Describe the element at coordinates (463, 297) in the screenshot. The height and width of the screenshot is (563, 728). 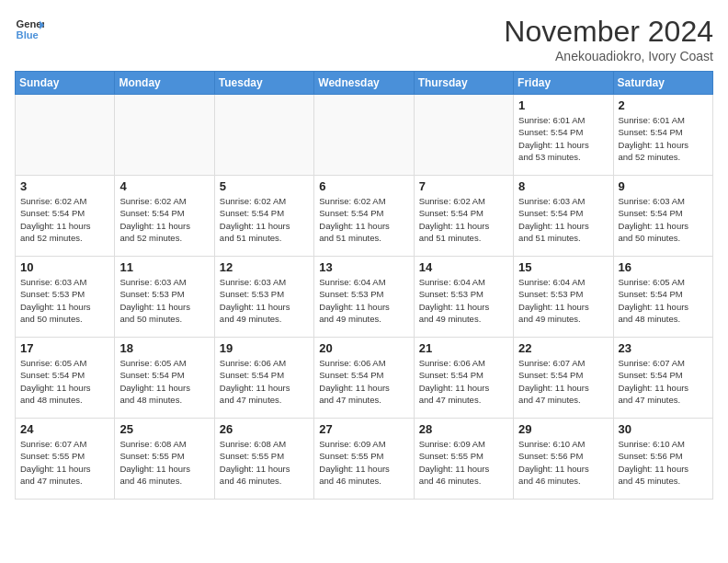
I see `calendar-cell: 14Sunrise: 6:04 AMSunset: 5:53 PMDayligh…` at that location.